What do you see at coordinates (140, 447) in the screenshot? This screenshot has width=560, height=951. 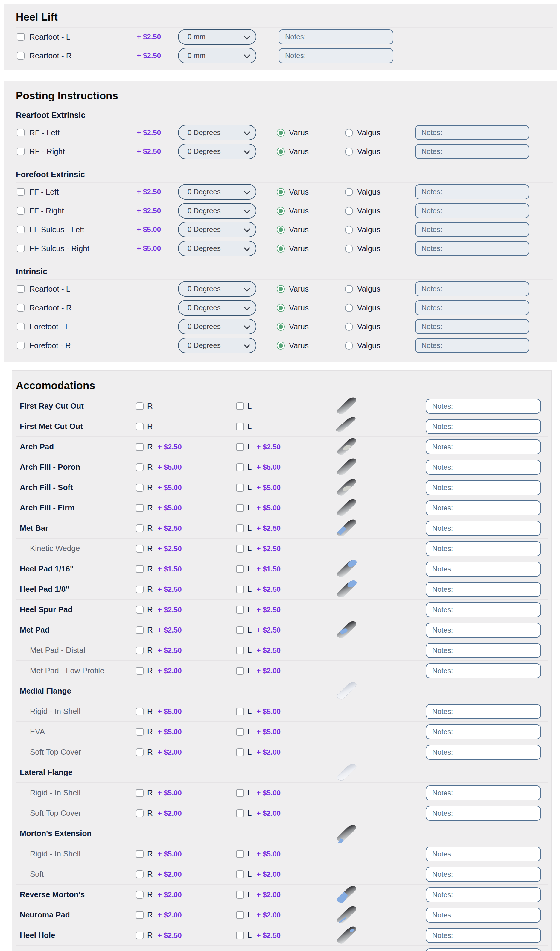 I see `accom-arch-pad-2-r-checkbox` at bounding box center [140, 447].